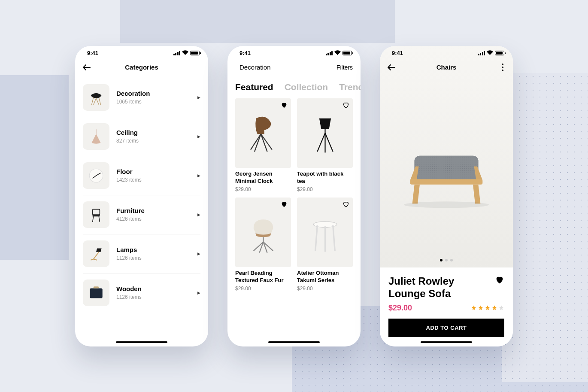 The image size is (588, 392). Describe the element at coordinates (154, 289) in the screenshot. I see `category-name: Wooden` at that location.